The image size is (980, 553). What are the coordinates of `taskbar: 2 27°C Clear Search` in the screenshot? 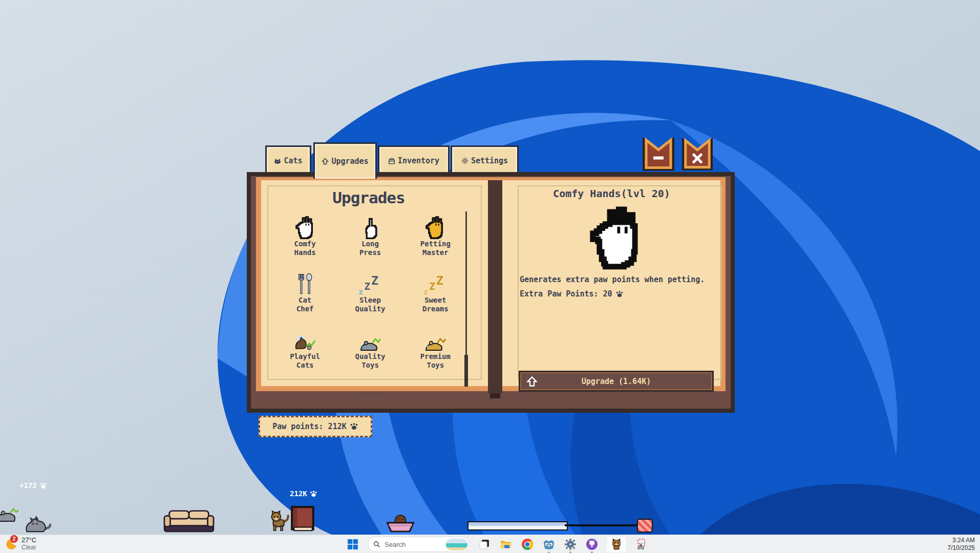 It's located at (490, 544).